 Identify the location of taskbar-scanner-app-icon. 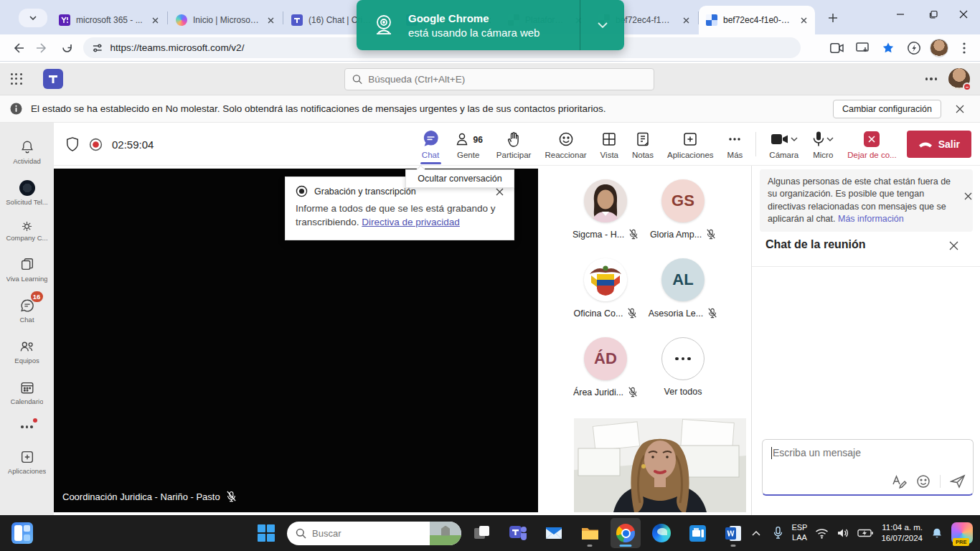
(697, 533).